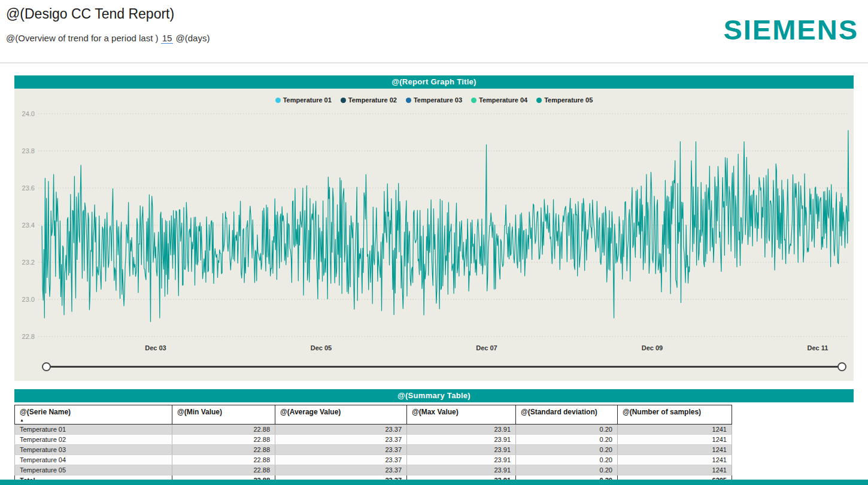 The width and height of the screenshot is (868, 485). What do you see at coordinates (29, 262) in the screenshot?
I see `y-axis-tick-label: 23.2` at bounding box center [29, 262].